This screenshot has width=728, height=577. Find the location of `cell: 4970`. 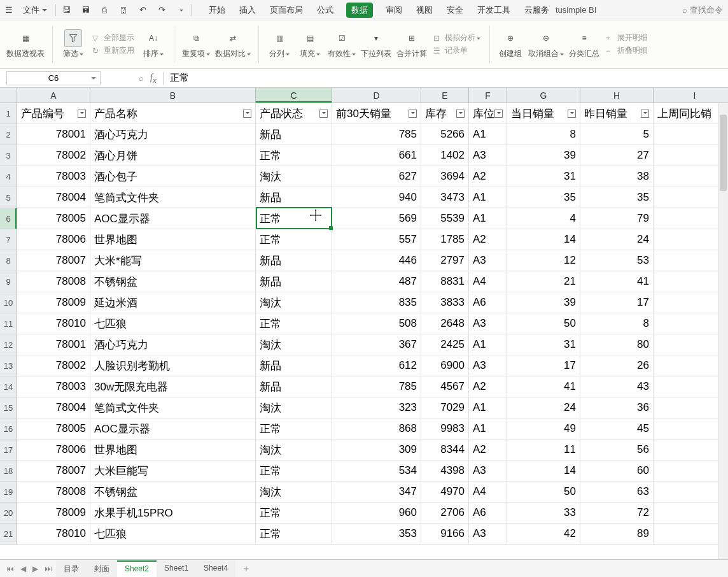

cell: 4970 is located at coordinates (445, 492).